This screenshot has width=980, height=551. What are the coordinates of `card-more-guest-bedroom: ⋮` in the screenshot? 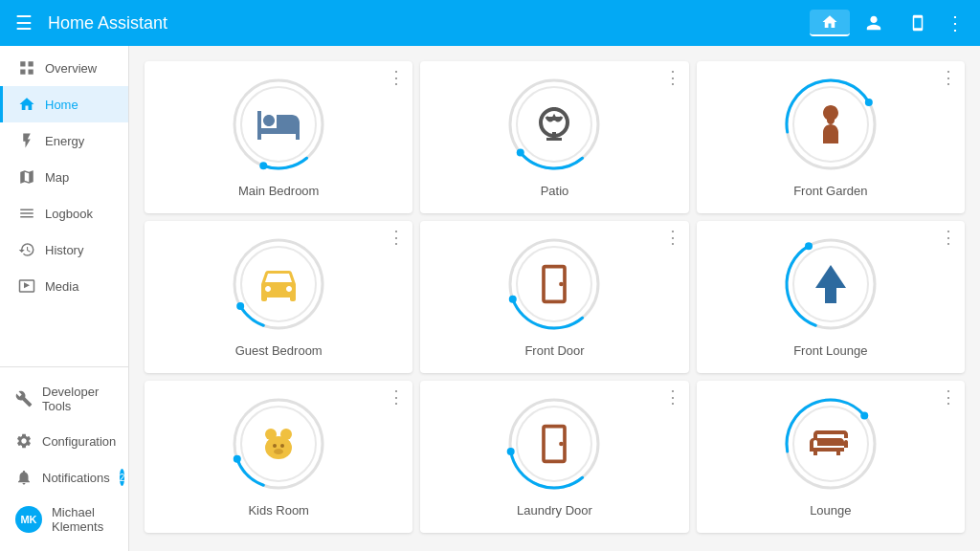 It's located at (396, 237).